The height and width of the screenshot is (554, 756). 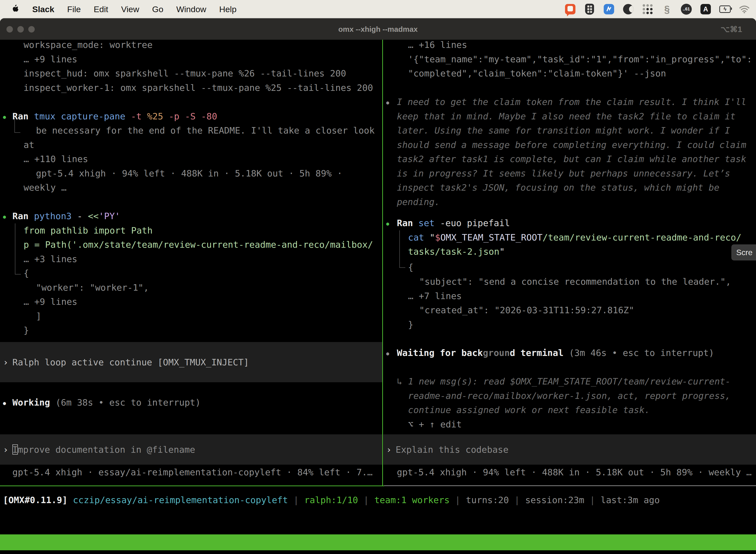 What do you see at coordinates (101, 9) in the screenshot?
I see `menu-edit: Edit` at bounding box center [101, 9].